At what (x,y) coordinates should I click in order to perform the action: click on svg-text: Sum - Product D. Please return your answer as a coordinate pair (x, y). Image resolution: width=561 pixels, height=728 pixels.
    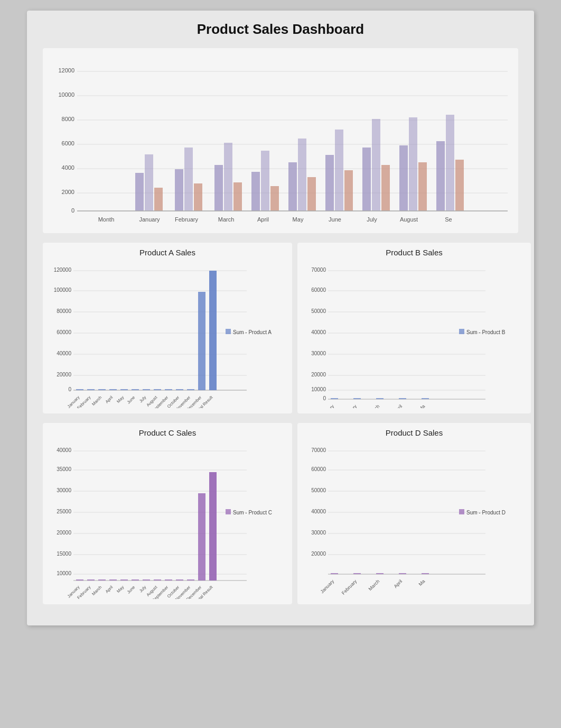
    Looking at the image, I should click on (486, 513).